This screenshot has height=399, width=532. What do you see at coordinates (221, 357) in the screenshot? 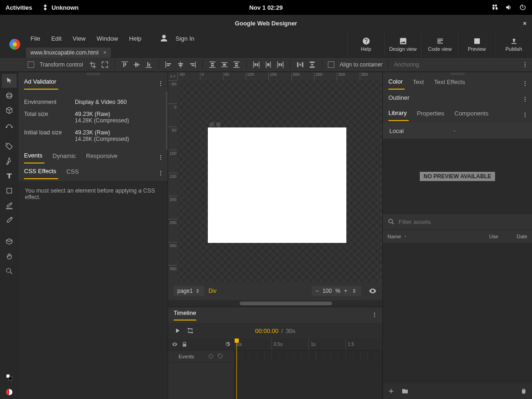
I see `label-icon` at bounding box center [221, 357].